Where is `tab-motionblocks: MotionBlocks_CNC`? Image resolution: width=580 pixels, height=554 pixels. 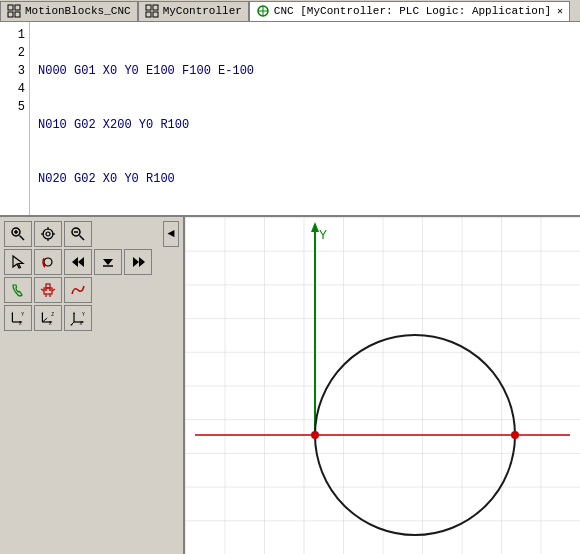
tab-motionblocks: MotionBlocks_CNC is located at coordinates (69, 11).